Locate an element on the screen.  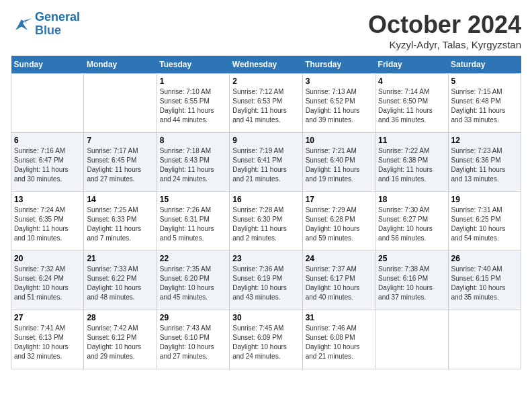
day-info: Sunrise: 7:40 AM Sunset: 6:15 PM Dayligh… is located at coordinates (485, 283).